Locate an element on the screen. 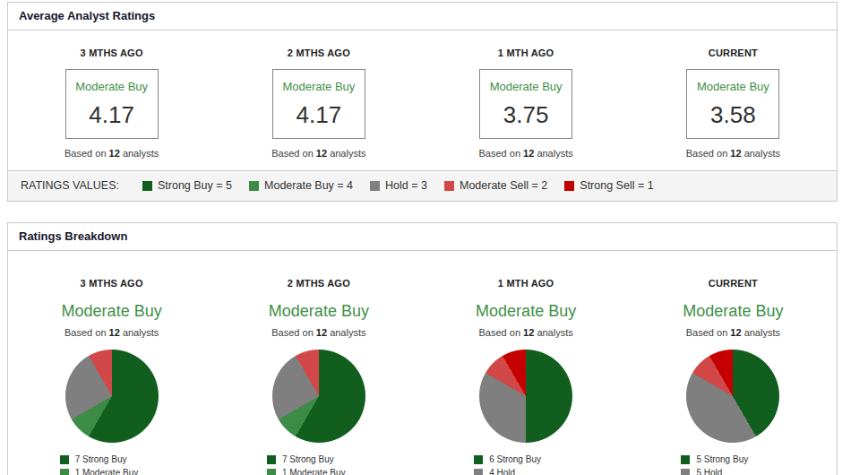 This screenshot has width=868, height=475. average-rating-column-3mths: 3 MTHS AGO Moderate Buy 4.17 Based on 12… is located at coordinates (111, 103).